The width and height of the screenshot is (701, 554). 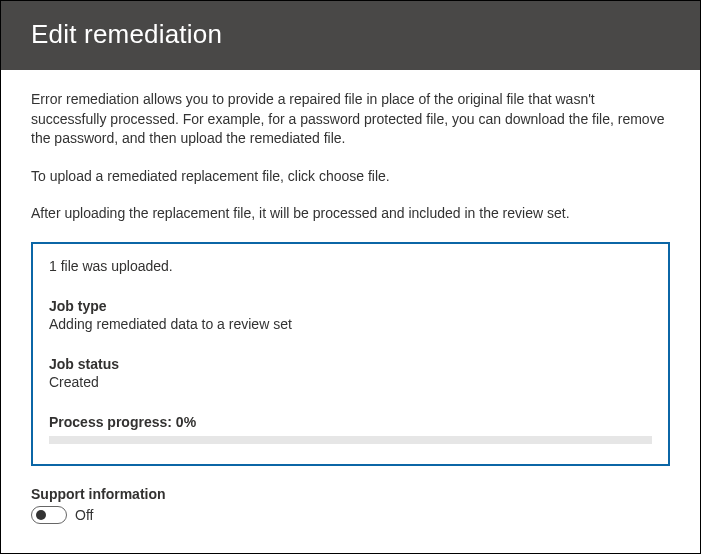 I want to click on progress-label: Process progress:, so click(x=112, y=422).